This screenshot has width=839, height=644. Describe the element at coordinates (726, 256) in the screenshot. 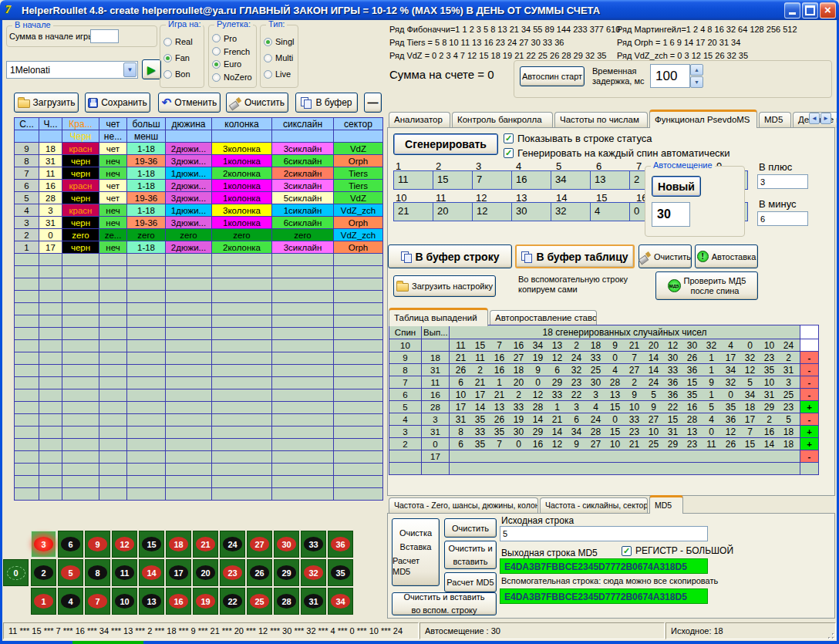

I see `autobet-button: Автоставка` at that location.